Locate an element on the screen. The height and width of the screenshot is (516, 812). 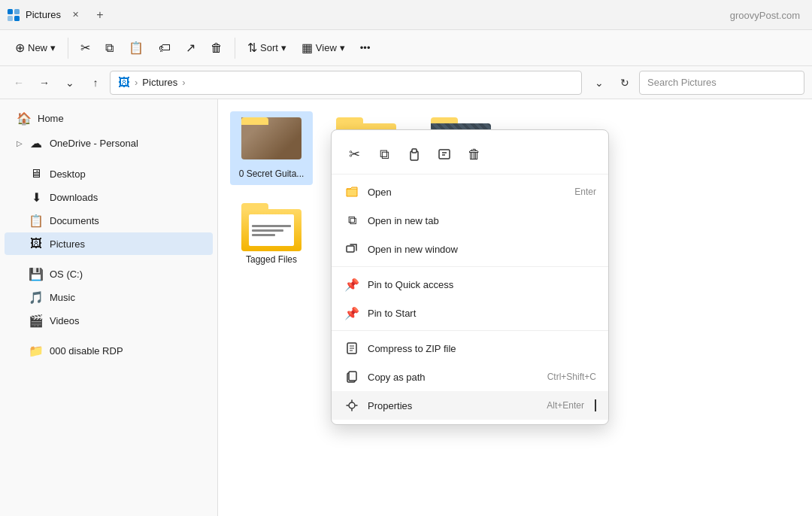
ctx-copy-path-shortcut: Ctrl+Shift+C is located at coordinates (571, 377).